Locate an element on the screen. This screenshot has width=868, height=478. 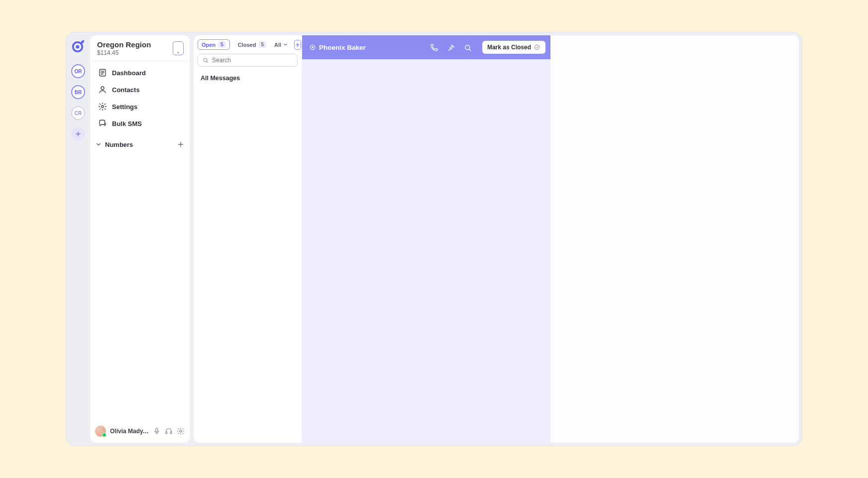
sidebar-footer: Olivia Mady.... is located at coordinates (140, 432).